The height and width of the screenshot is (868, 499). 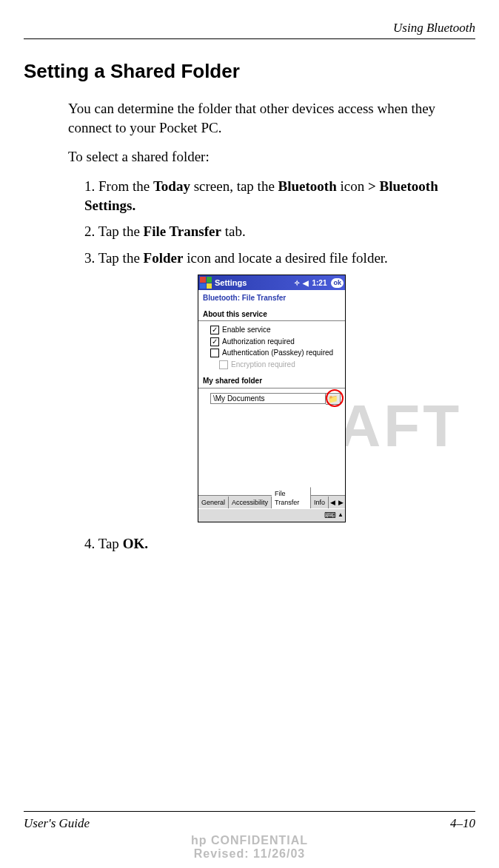 What do you see at coordinates (234, 186) in the screenshot?
I see `step-text: screen, tap the` at bounding box center [234, 186].